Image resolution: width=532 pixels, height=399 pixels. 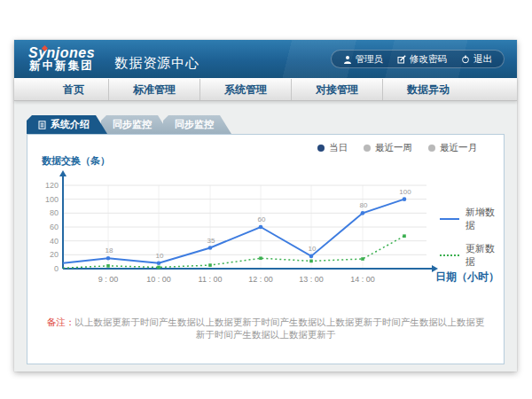 What do you see at coordinates (211, 241) in the screenshot?
I see `svg-text: 35` at bounding box center [211, 241].